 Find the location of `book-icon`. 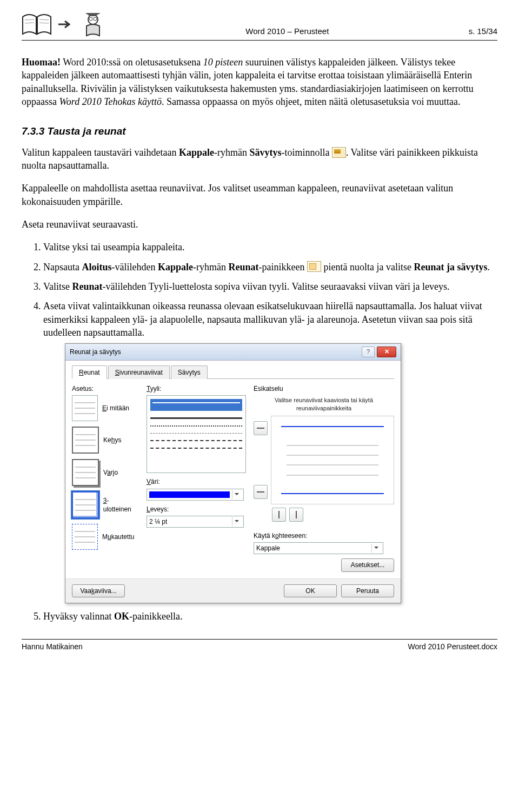

book-icon is located at coordinates (37, 24).